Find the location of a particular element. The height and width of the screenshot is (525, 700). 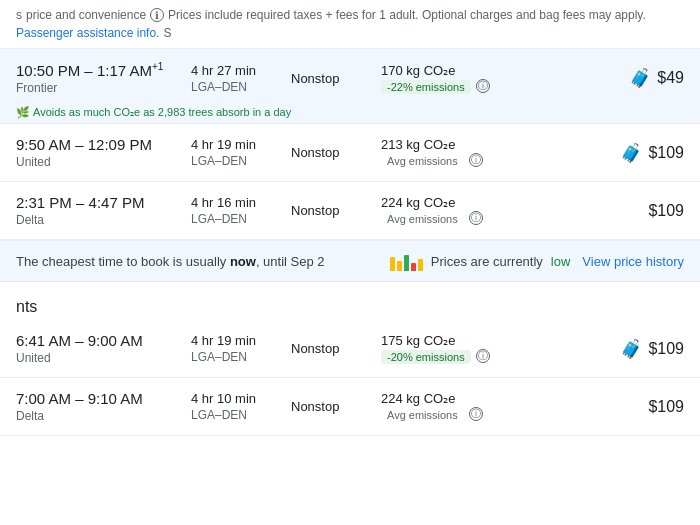

price-chart-icon is located at coordinates (406, 261).